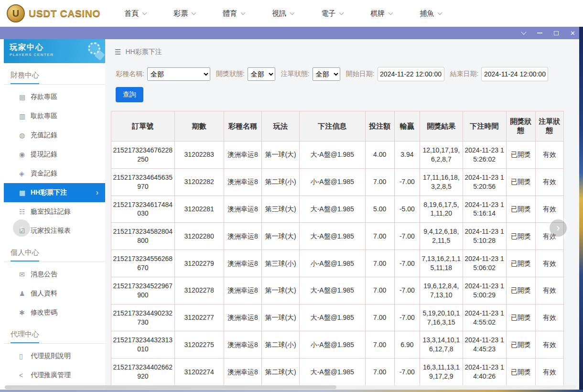 The height and width of the screenshot is (392, 583). What do you see at coordinates (295, 74) in the screenshot?
I see `bet-status-label: 注單狀態:` at bounding box center [295, 74].